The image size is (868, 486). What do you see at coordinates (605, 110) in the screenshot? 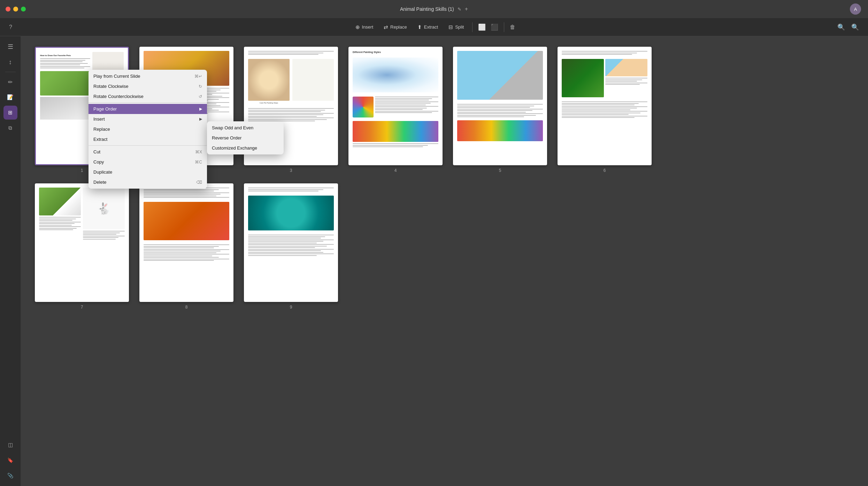
I see `page-thumb-6: 6` at bounding box center [605, 110].